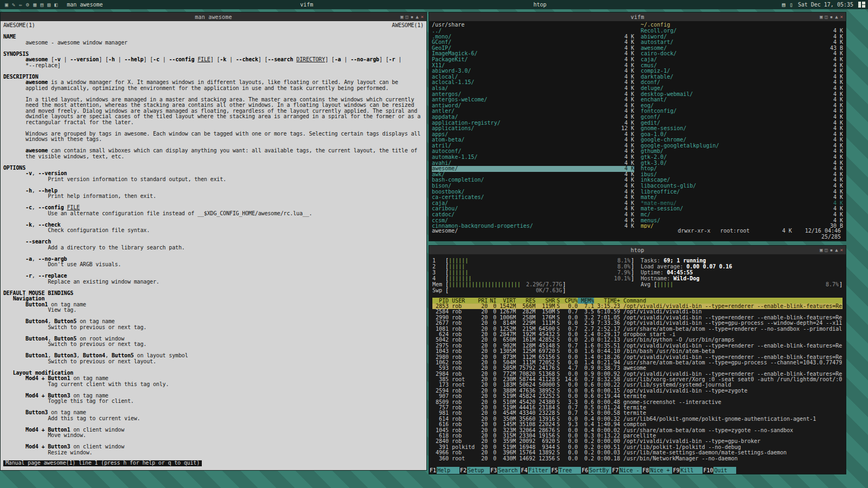 The width and height of the screenshot is (868, 488). I want to click on htop-titlebar: htop ▣◫▪▲×, so click(637, 250).